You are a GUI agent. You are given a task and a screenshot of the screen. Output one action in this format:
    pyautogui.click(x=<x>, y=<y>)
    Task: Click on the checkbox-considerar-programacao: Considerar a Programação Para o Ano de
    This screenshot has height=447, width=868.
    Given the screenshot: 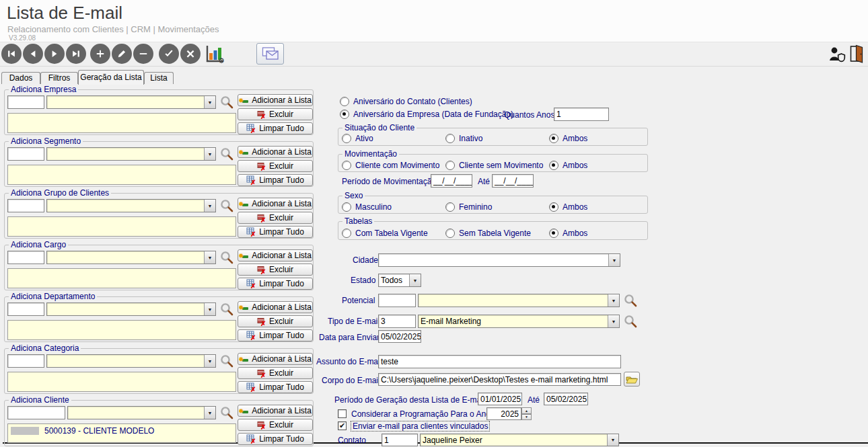 What is the action you would take?
    pyautogui.click(x=420, y=414)
    